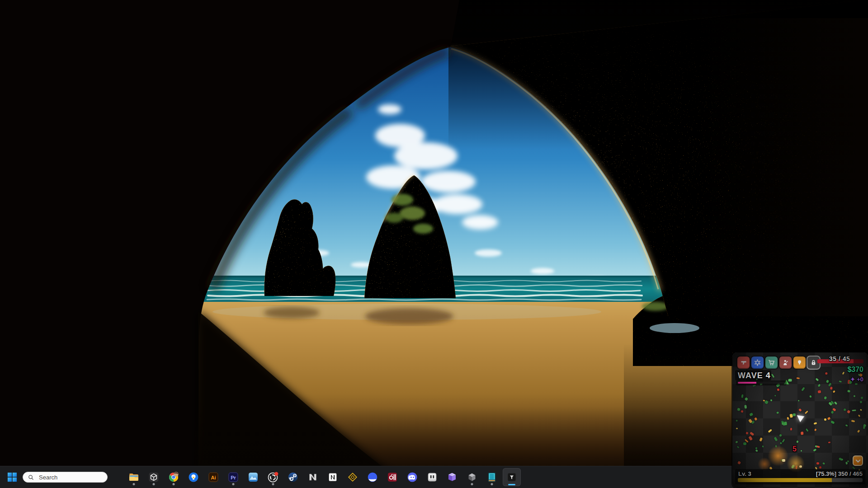 This screenshot has height=488, width=868. I want to click on wave-progress-bar, so click(761, 383).